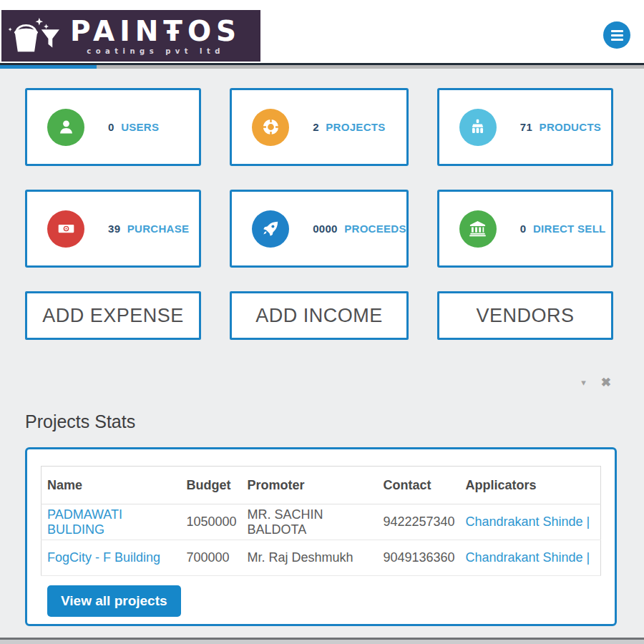  Describe the element at coordinates (159, 229) in the screenshot. I see `purchase-label: PURCHASE` at that location.